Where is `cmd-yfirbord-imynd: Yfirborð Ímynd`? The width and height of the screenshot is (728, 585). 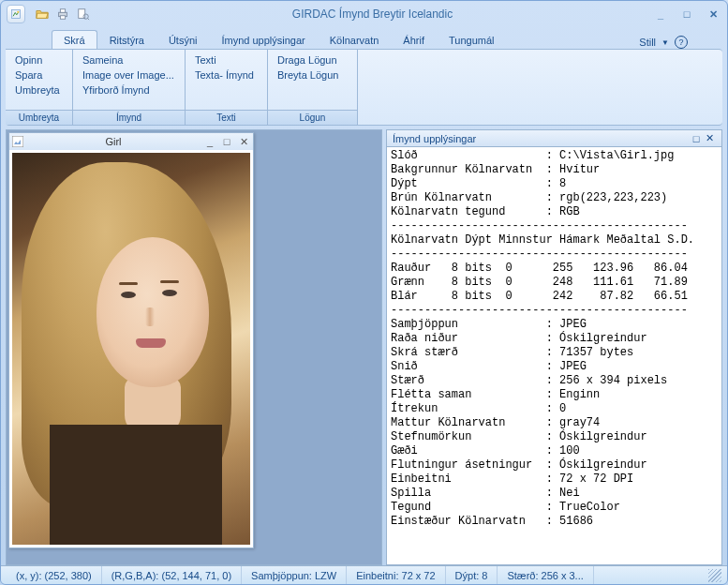 cmd-yfirbord-imynd: Yfirborð Ímynd is located at coordinates (129, 90).